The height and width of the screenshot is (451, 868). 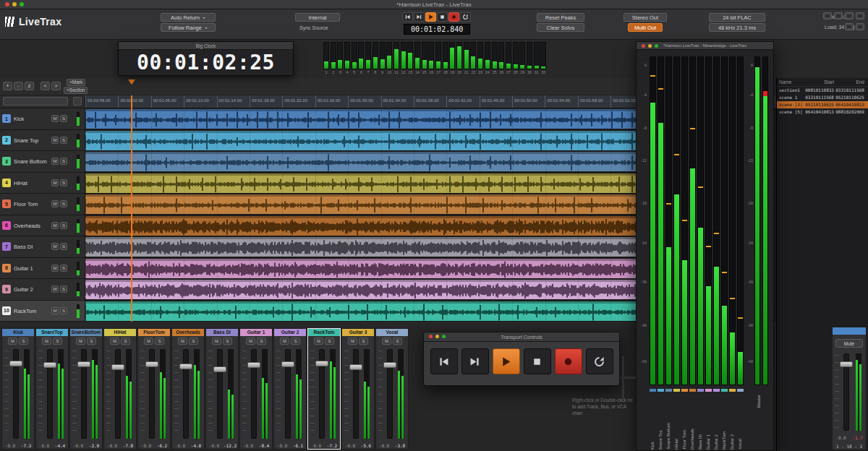 I want to click on play-button, so click(x=431, y=17).